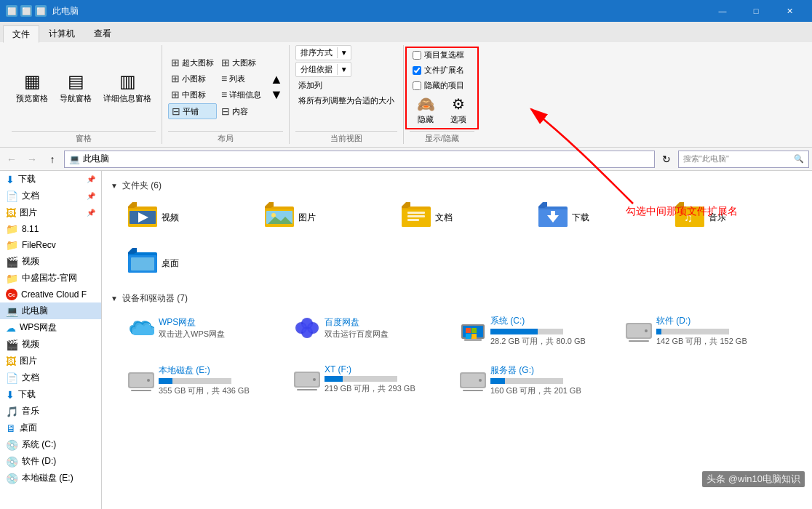 This screenshot has width=812, height=509. I want to click on sidebar-item-documents: 📄 文档 📌, so click(51, 196).